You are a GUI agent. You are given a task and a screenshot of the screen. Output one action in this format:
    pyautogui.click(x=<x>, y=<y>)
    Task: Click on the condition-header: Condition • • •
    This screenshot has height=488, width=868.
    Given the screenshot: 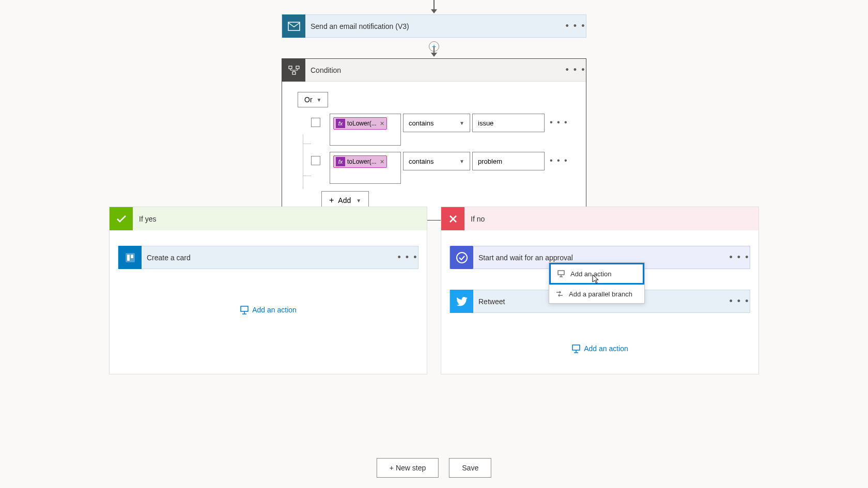 What is the action you would take?
    pyautogui.click(x=434, y=70)
    